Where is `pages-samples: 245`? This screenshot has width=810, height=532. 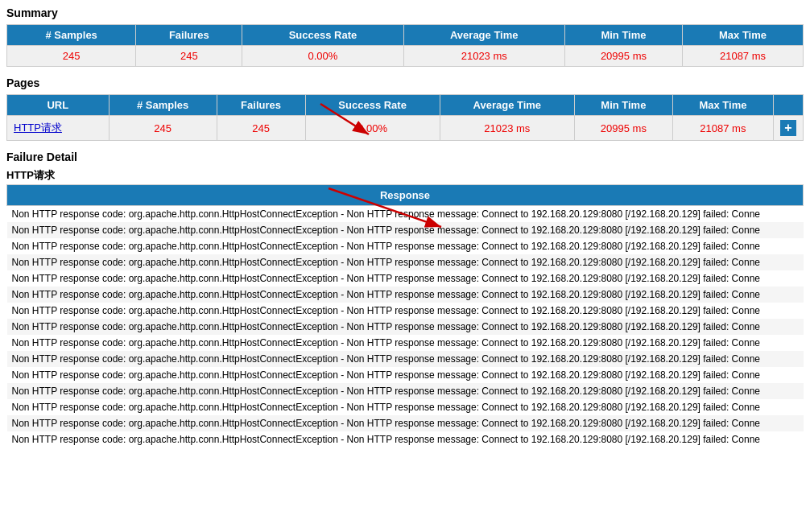
pages-samples: 245 is located at coordinates (163, 129).